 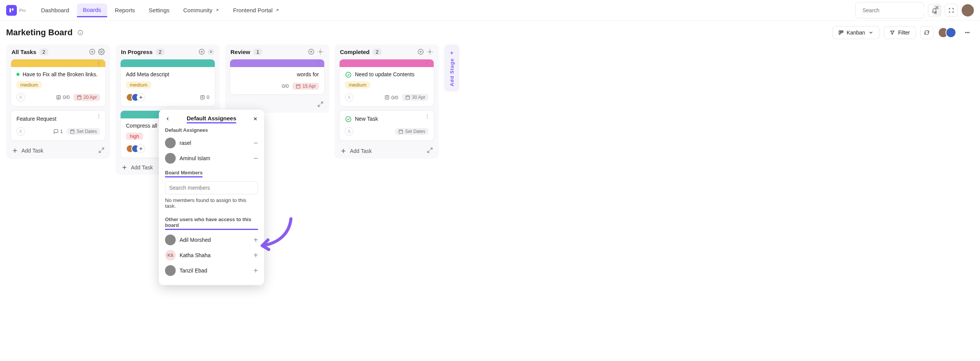 I want to click on priority-badge: medium, so click(x=139, y=85).